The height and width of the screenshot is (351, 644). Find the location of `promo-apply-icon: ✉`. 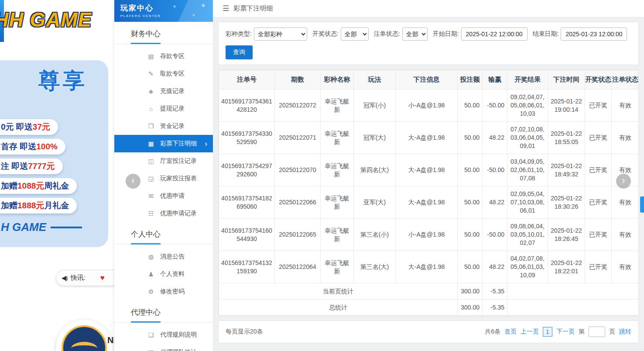

promo-apply-icon: ✉ is located at coordinates (151, 196).